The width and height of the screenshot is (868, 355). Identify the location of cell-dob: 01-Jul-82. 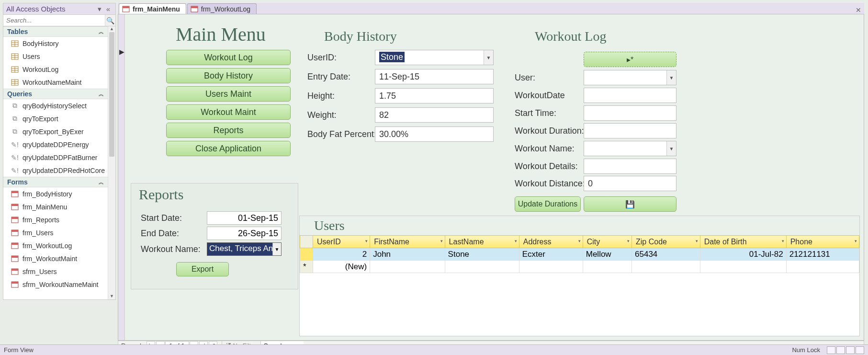
(743, 254).